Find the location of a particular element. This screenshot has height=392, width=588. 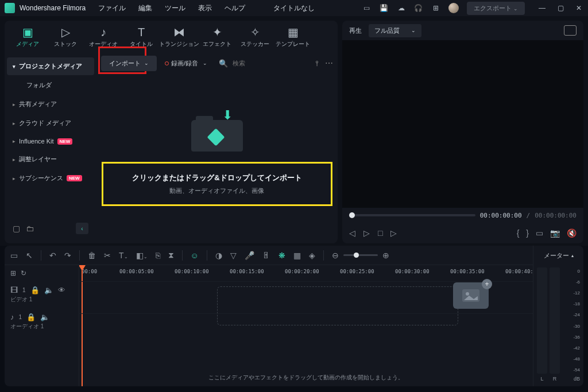

tab-template: ▦ テンプレート is located at coordinates (293, 37).